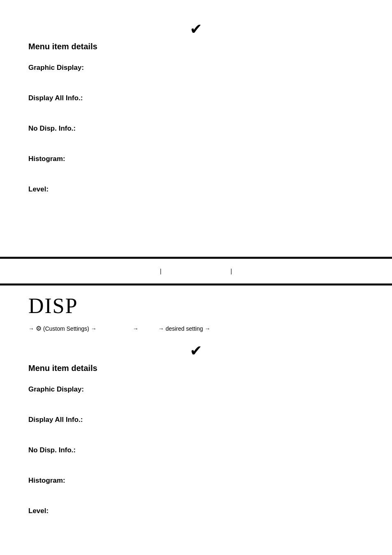 The width and height of the screenshot is (392, 555). What do you see at coordinates (136, 329) in the screenshot?
I see `arrow-3: →` at bounding box center [136, 329].